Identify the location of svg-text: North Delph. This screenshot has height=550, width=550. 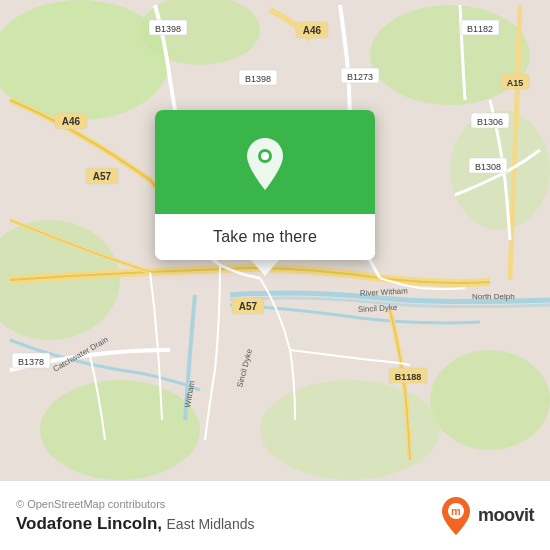
(494, 296).